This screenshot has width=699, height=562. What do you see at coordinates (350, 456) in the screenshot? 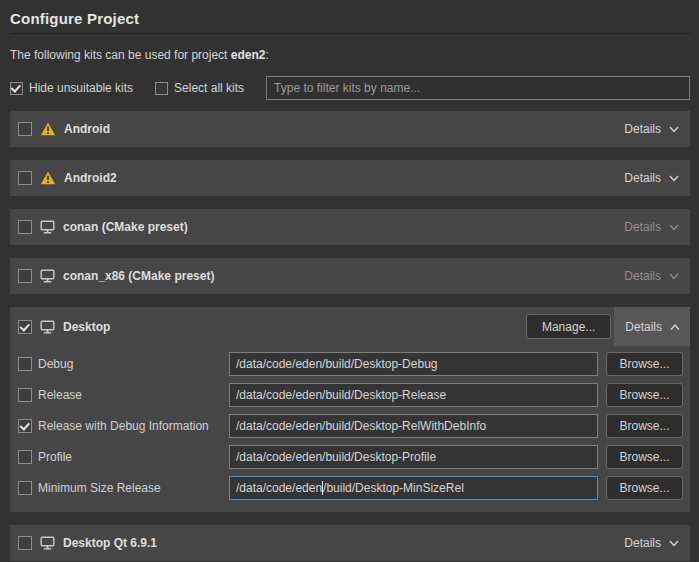
I see `build-config-row-profile: Profile Browse...` at bounding box center [350, 456].